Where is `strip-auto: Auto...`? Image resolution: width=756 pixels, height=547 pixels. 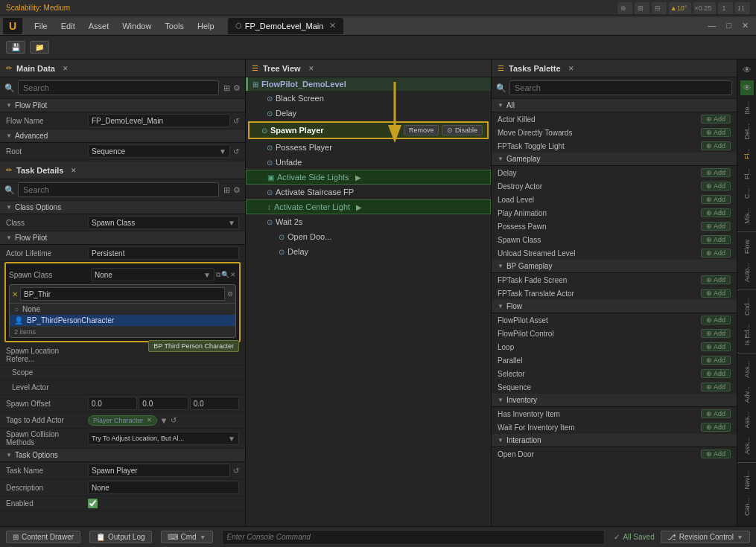
strip-auto: Auto... is located at coordinates (747, 272).